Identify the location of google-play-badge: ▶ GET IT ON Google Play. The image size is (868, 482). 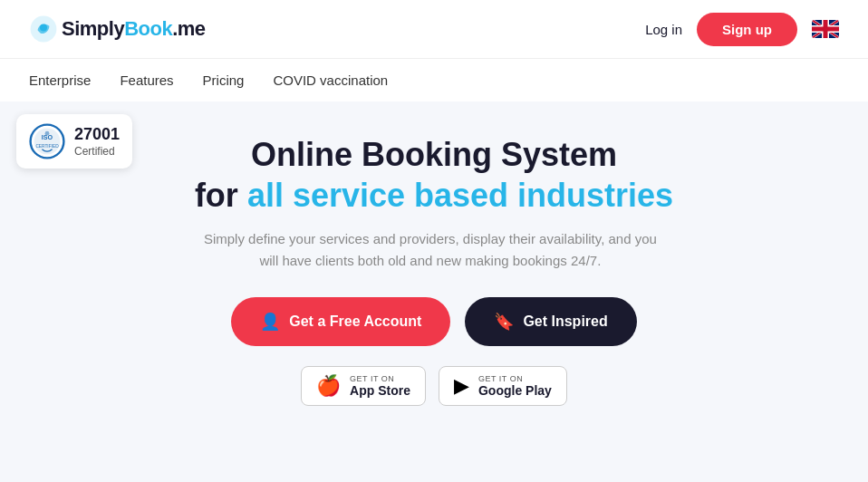
(503, 386).